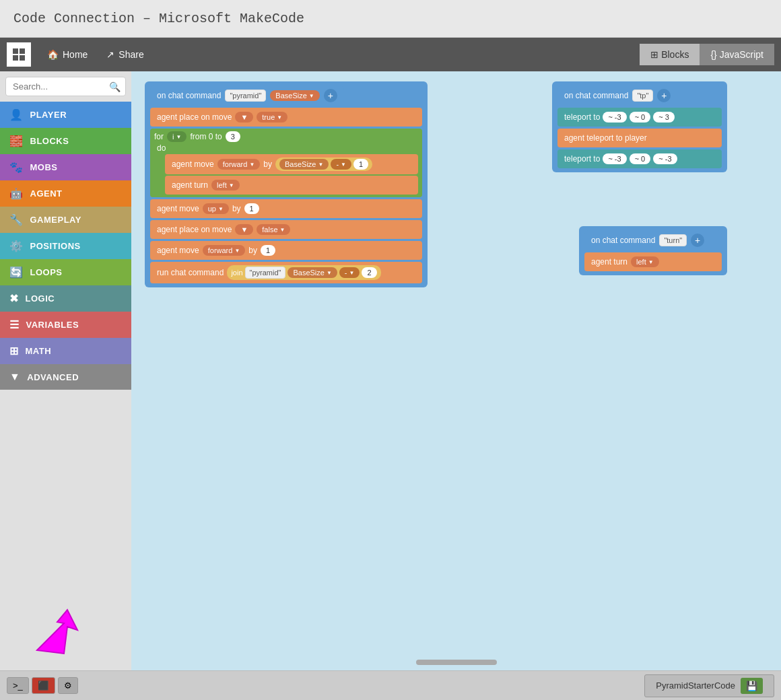  Describe the element at coordinates (390, 55) in the screenshot. I see `top-nav: 🏠 Home ↗ Share ⊞ Blocks {} JavaScript` at that location.